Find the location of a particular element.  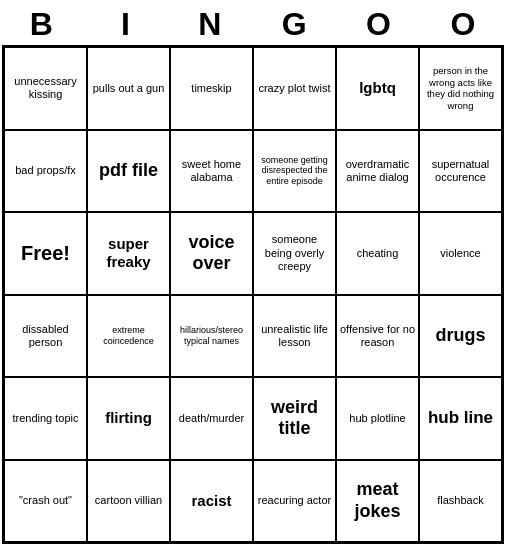

cell-4-5: hub line is located at coordinates (460, 418).